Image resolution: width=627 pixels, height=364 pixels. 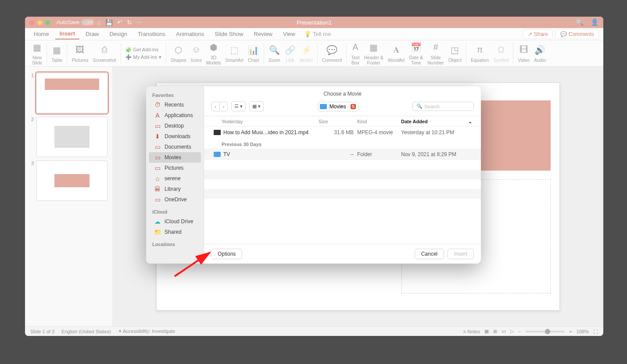 What do you see at coordinates (504, 332) in the screenshot?
I see `view-reading-icon: ▭` at bounding box center [504, 332].